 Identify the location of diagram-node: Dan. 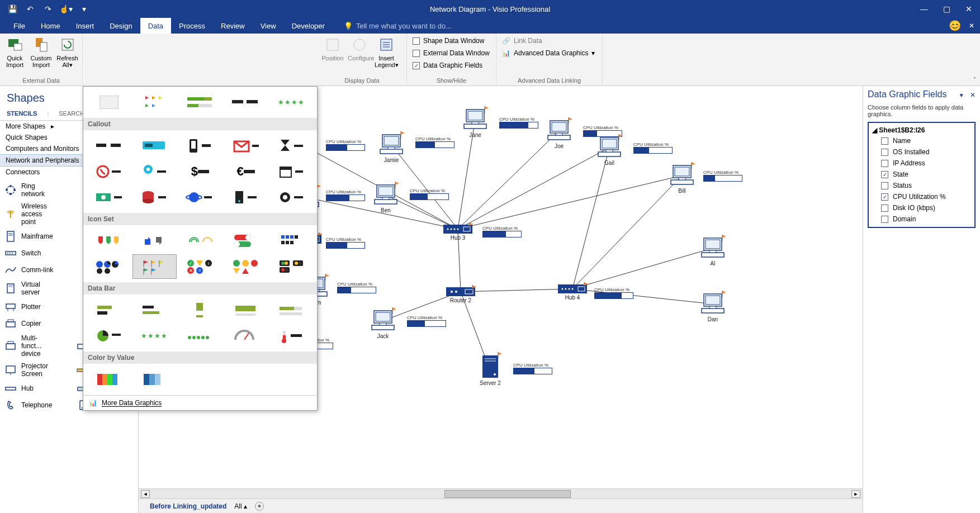
(713, 307).